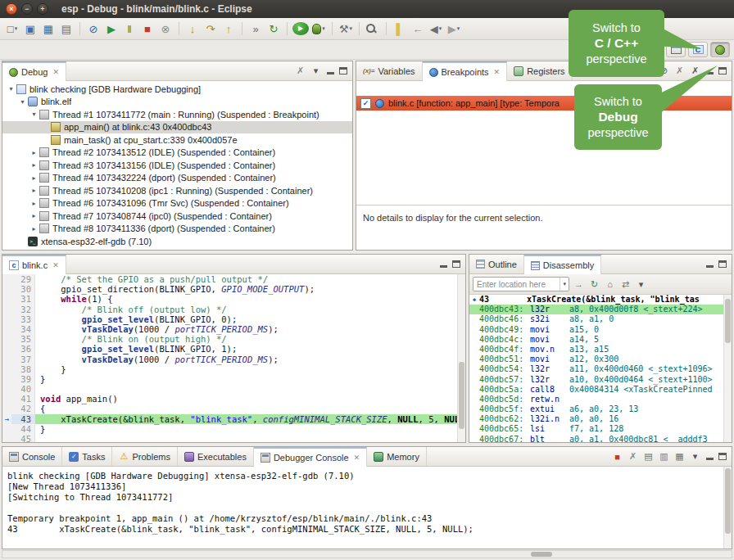  I want to click on step-over-button: ↷, so click(211, 29).